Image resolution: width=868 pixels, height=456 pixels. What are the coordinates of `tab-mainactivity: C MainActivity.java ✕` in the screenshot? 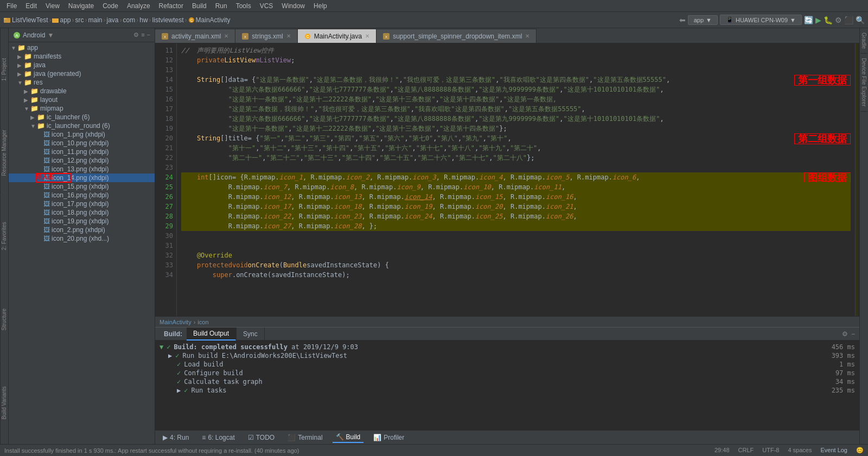 It's located at (337, 36).